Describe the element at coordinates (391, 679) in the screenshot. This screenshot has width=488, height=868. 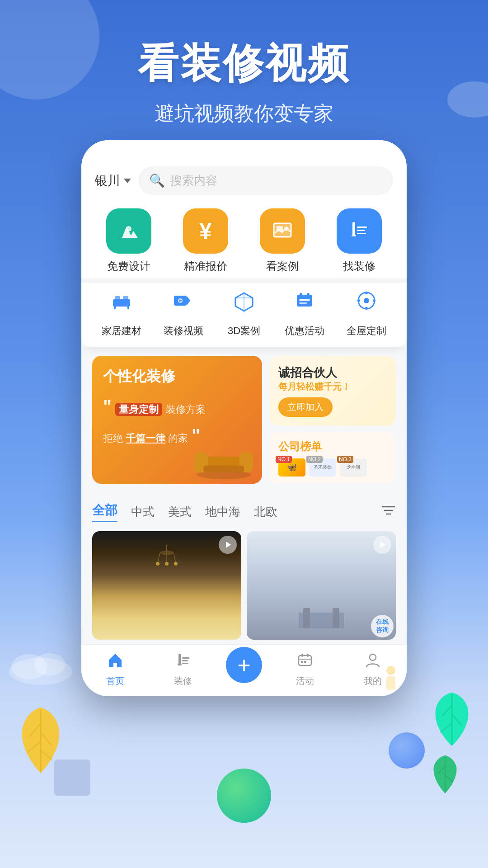
I see `person-illustration` at that location.